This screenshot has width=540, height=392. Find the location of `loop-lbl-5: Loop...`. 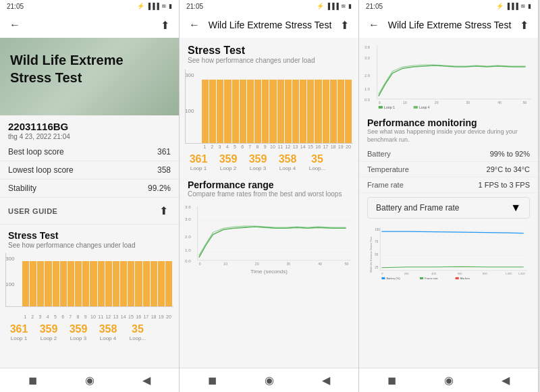

loop-lbl-5: Loop... is located at coordinates (138, 339).